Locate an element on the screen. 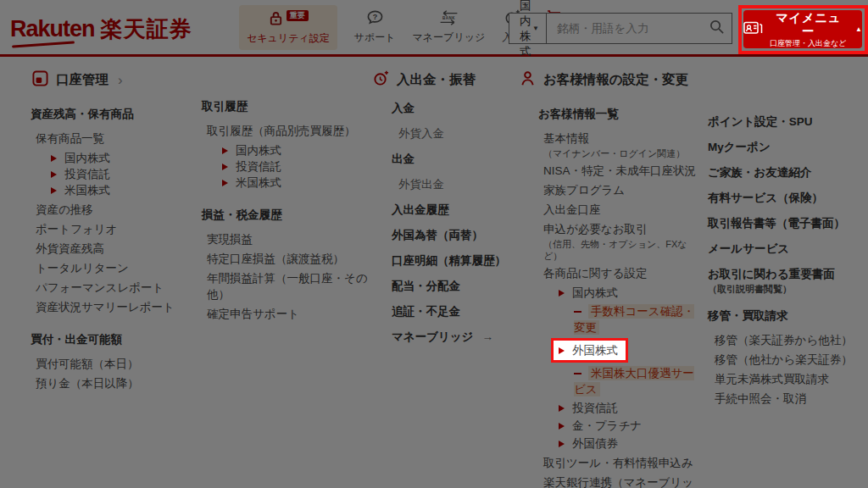 This screenshot has height=488, width=868. menu-item: ポートフォリオ is located at coordinates (108, 229).